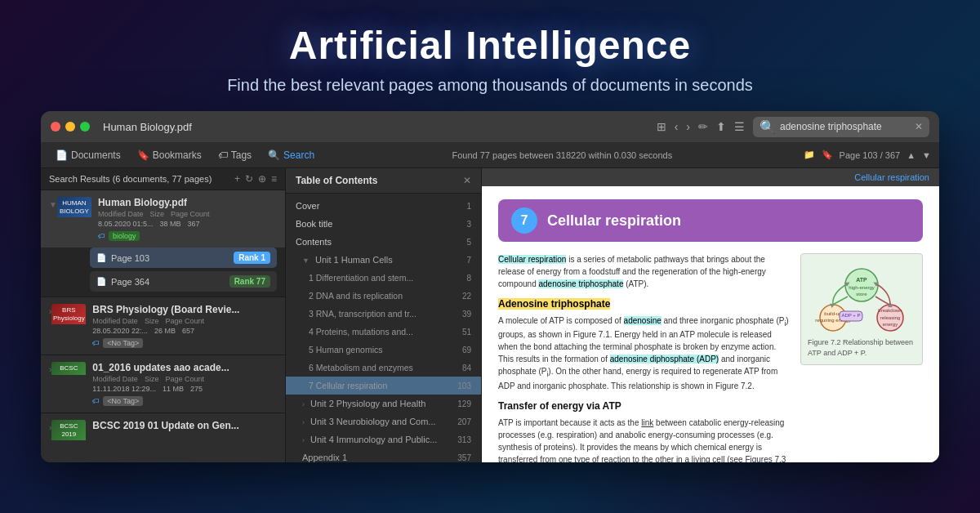 The image size is (980, 513). I want to click on toolbar-search-tab: 🔍 Search, so click(291, 155).